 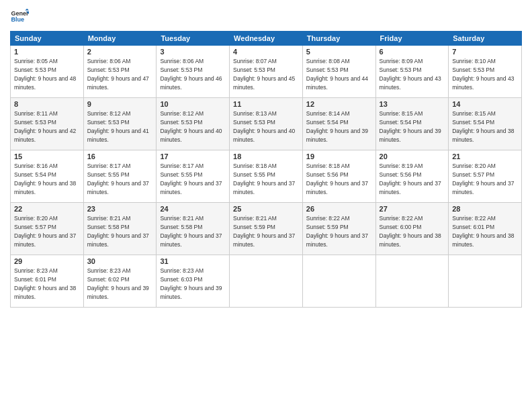 I want to click on calendar-cell: 27 Sunrise: 8:22 AMSunset: 6:00 PMDaylig…, so click(x=412, y=229).